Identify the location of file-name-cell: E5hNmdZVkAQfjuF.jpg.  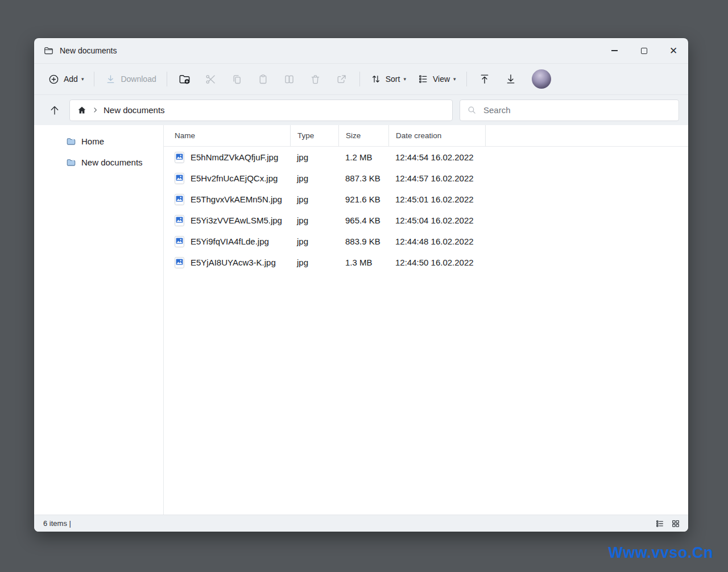
(227, 157).